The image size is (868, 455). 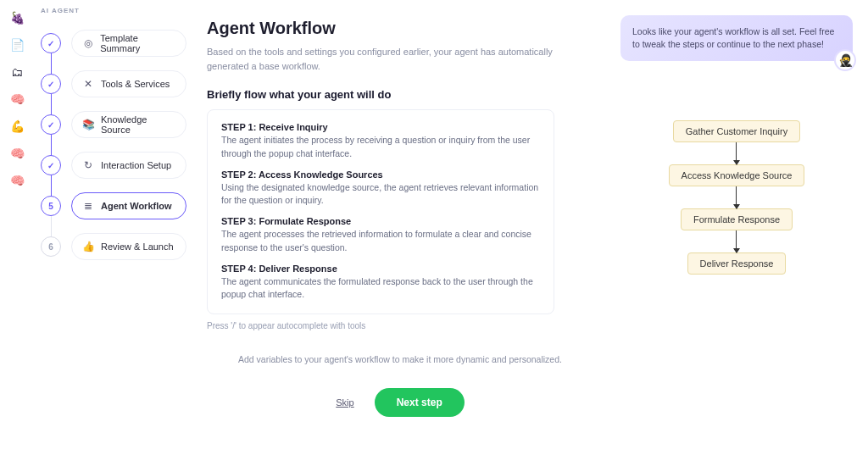 I want to click on workflow-step-title: STEP 4: Deliver Response, so click(x=381, y=269).